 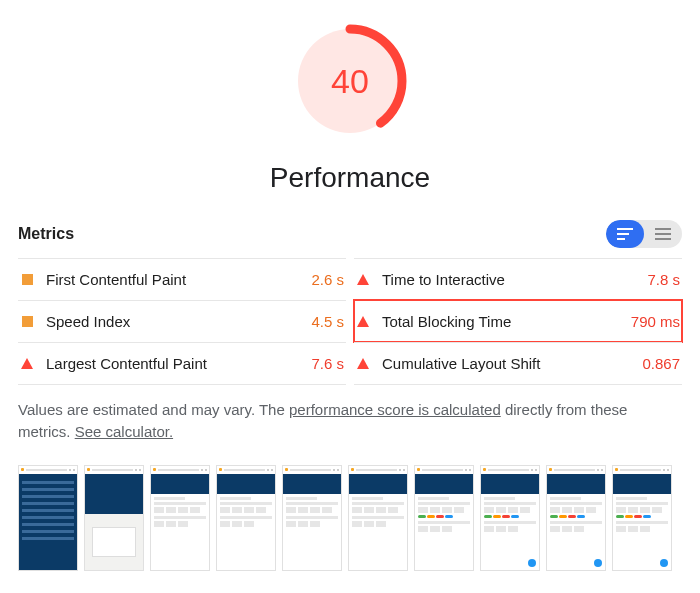 What do you see at coordinates (350, 421) in the screenshot?
I see `footnote: Values are estimated and may vary. The p…` at bounding box center [350, 421].